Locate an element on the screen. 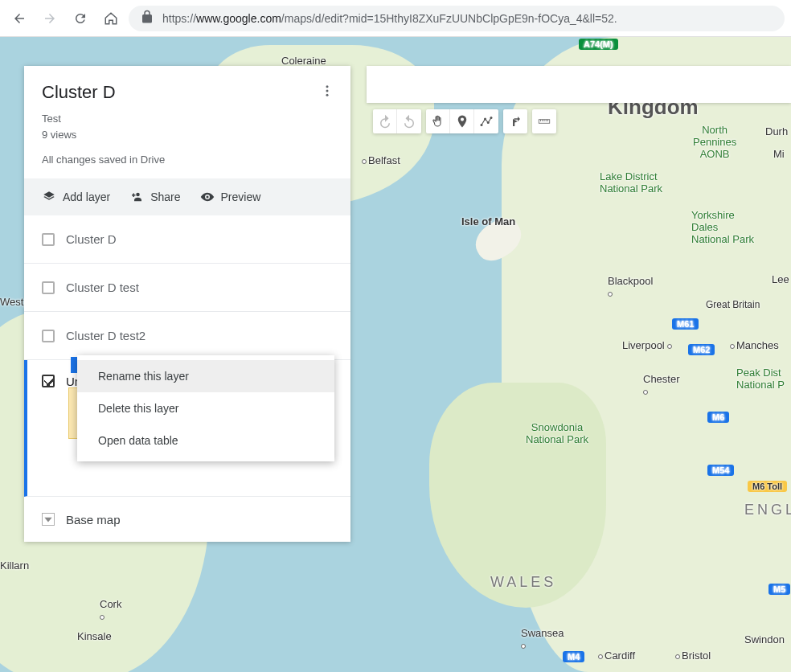 This screenshot has height=672, width=791. add-marker-tool is located at coordinates (462, 121).